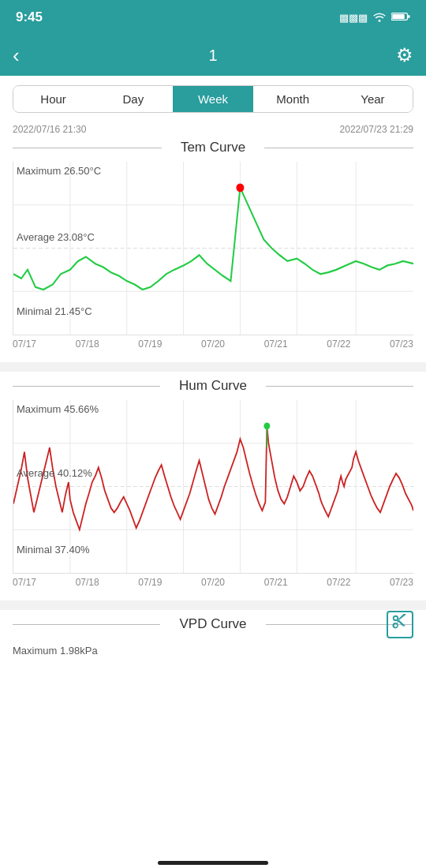  Describe the element at coordinates (276, 344) in the screenshot. I see `tem-x-label-4: 07/21` at that location.